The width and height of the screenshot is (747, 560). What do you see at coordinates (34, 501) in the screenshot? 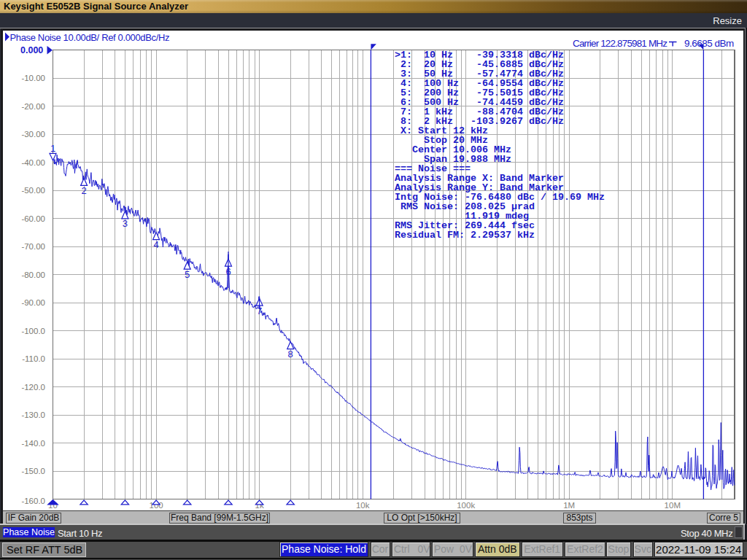
I see `svg-text: -160.0` at bounding box center [34, 501].